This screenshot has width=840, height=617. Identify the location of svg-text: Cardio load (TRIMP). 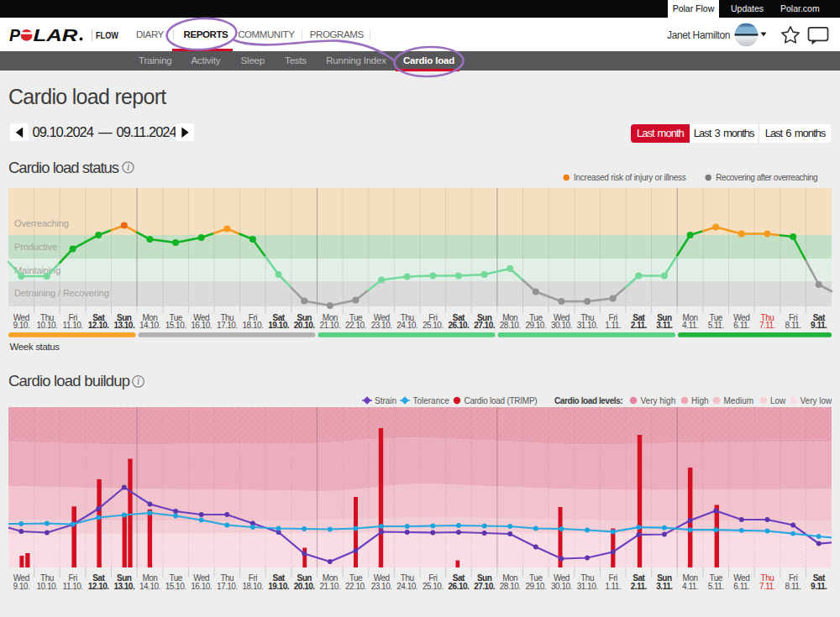
(501, 401).